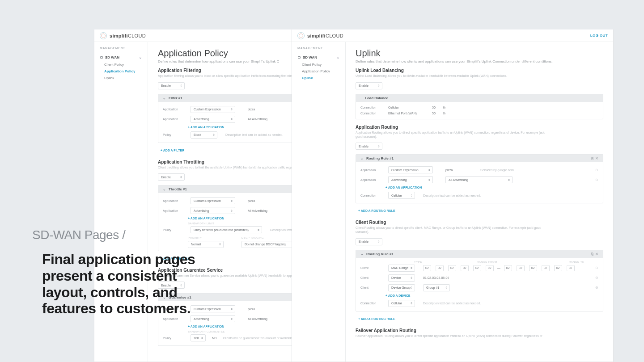  I want to click on app-select: Custom Expression, so click(213, 109).